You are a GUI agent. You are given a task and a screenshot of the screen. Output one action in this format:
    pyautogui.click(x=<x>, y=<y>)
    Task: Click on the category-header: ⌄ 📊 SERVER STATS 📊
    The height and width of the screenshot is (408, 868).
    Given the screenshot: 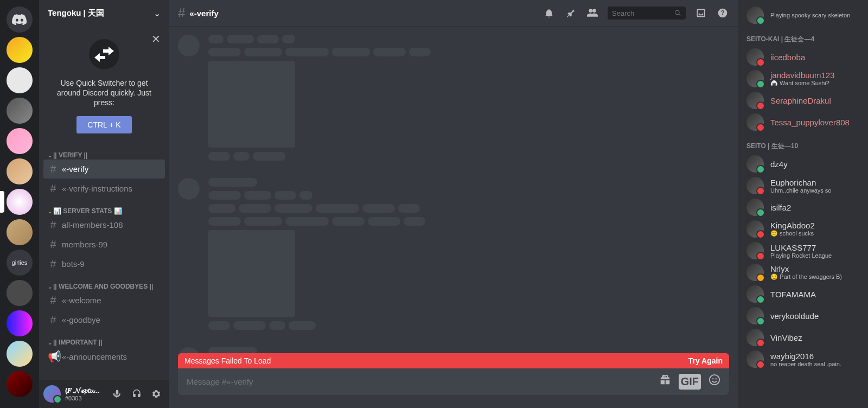 What is the action you would take?
    pyautogui.click(x=104, y=207)
    